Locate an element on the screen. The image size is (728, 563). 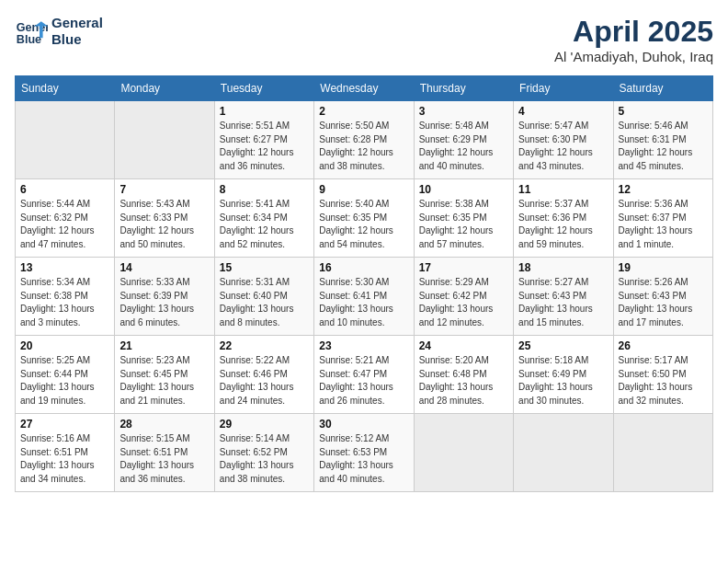
calendar-day-cell: 12Sunrise: 5:36 AMSunset: 6:37 PMDayligh… is located at coordinates (663, 219).